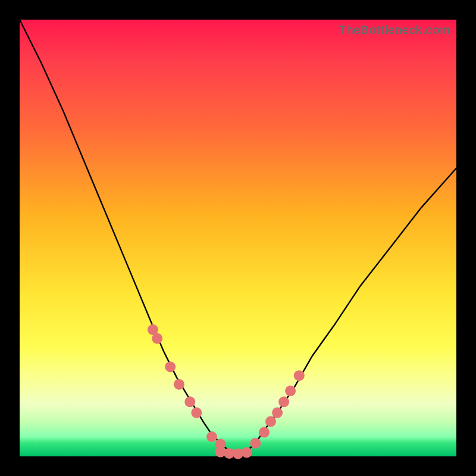 The width and height of the screenshot is (476, 476). What do you see at coordinates (247, 452) in the screenshot?
I see `marker-valley-dots` at bounding box center [247, 452].